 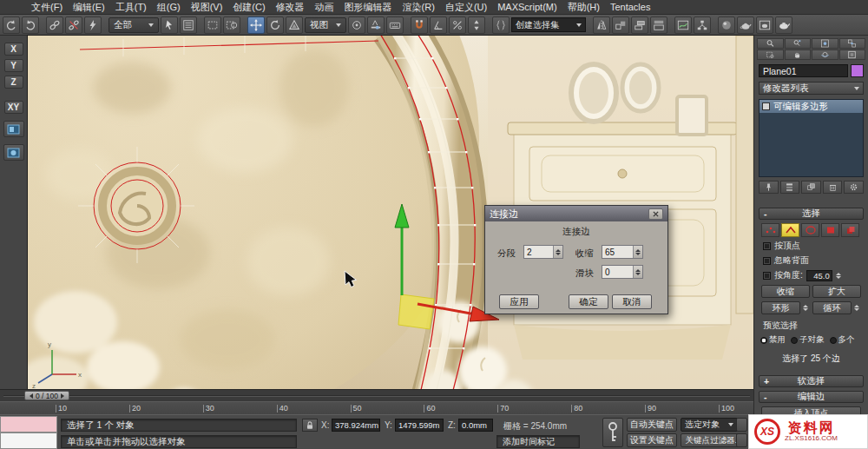 What do you see at coordinates (794, 340) in the screenshot?
I see `preview-subobj-radio` at bounding box center [794, 340].